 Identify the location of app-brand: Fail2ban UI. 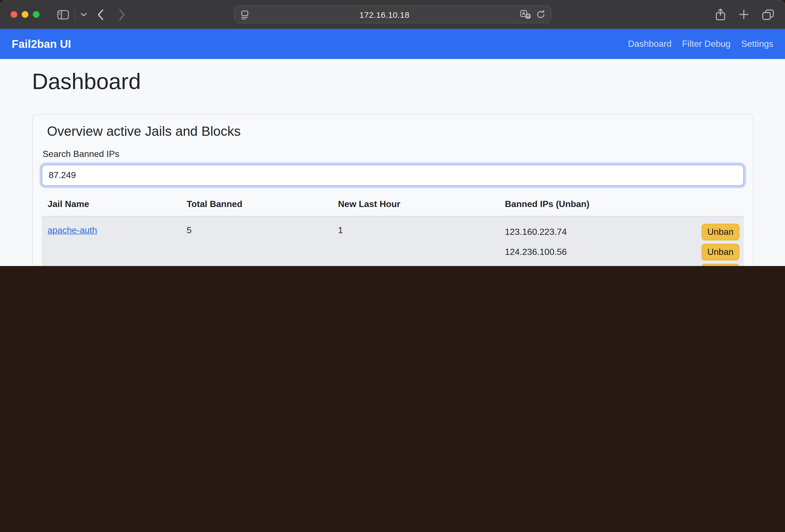
(41, 44).